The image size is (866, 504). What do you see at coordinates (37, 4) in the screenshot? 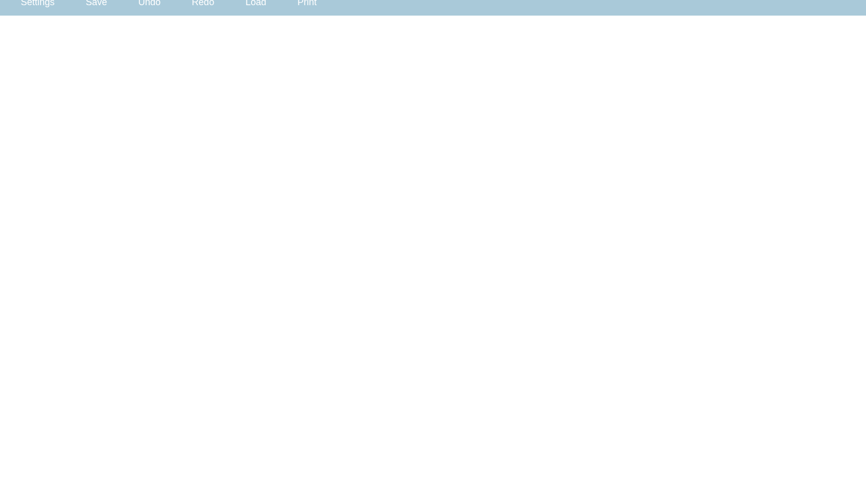
I see `menu-settings: Settings` at bounding box center [37, 4].